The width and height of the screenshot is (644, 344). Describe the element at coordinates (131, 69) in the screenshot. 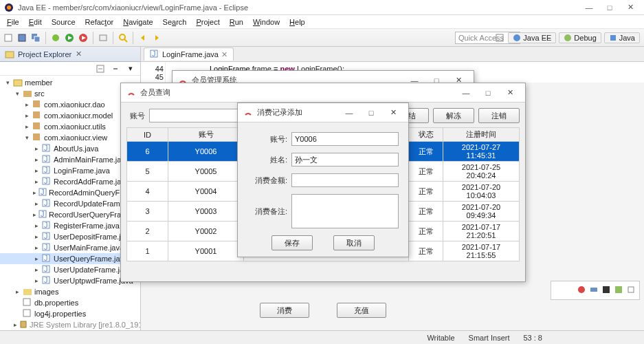

I see `view-menu-icon: ▾` at that location.